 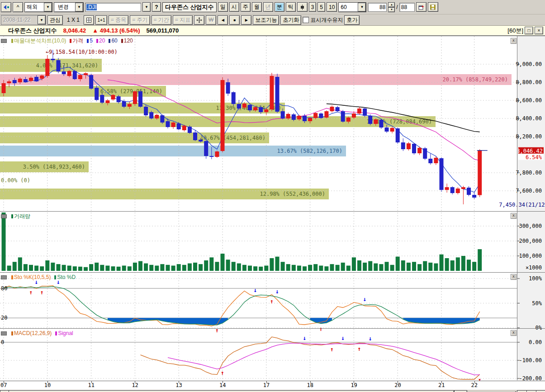 What do you see at coordinates (266, 20) in the screenshot?
I see `aux-functions-button: 보조기능` at bounding box center [266, 20].